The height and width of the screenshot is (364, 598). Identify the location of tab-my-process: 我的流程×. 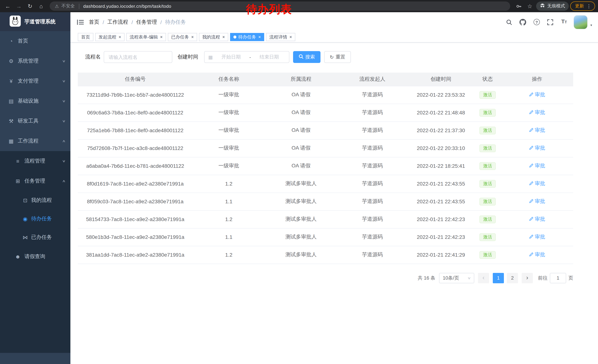
(214, 37).